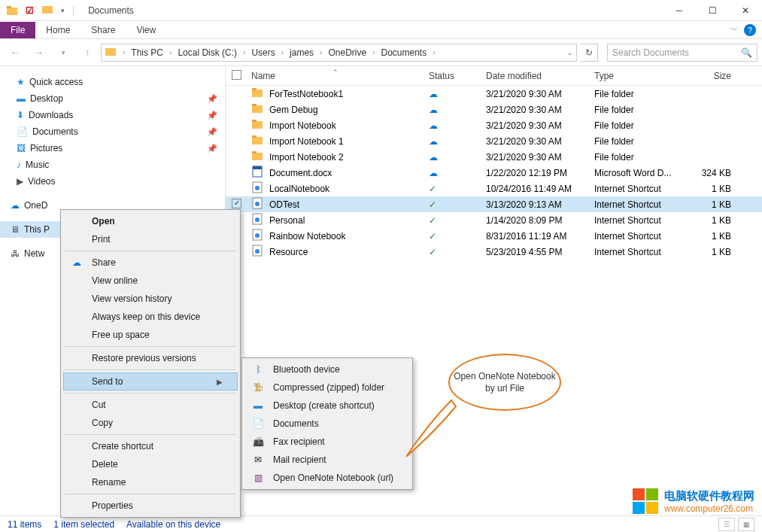 This screenshot has width=762, height=532. What do you see at coordinates (258, 388) in the screenshot?
I see `zip-icon: 🗜` at bounding box center [258, 388].